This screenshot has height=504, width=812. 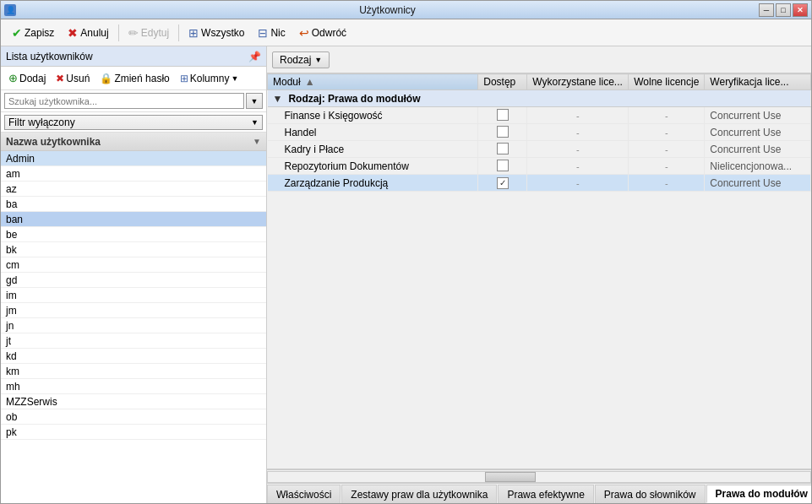 What do you see at coordinates (20, 159) in the screenshot?
I see `user-name: Admin` at bounding box center [20, 159].